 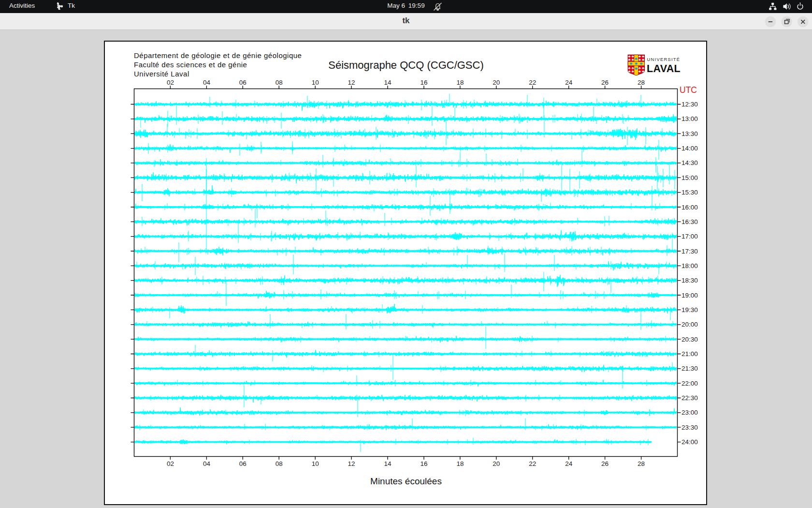 I want to click on svg-text: 21:00, so click(x=690, y=354).